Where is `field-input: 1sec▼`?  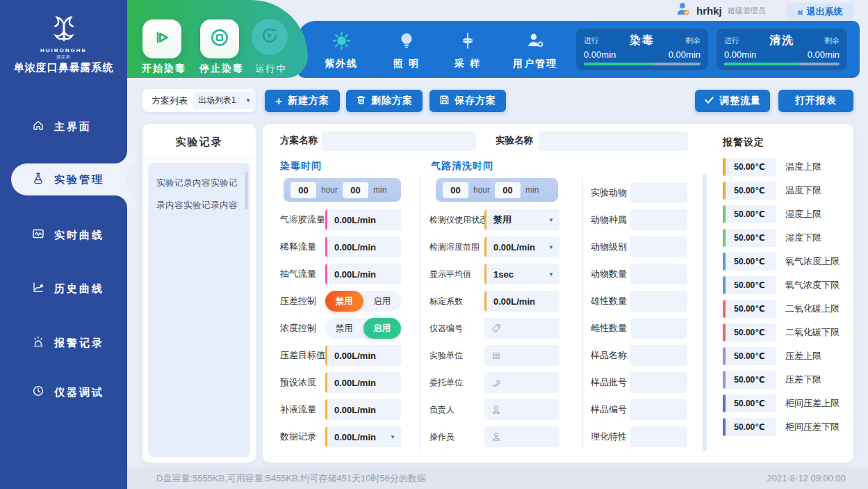 field-input: 1sec▼ is located at coordinates (522, 274).